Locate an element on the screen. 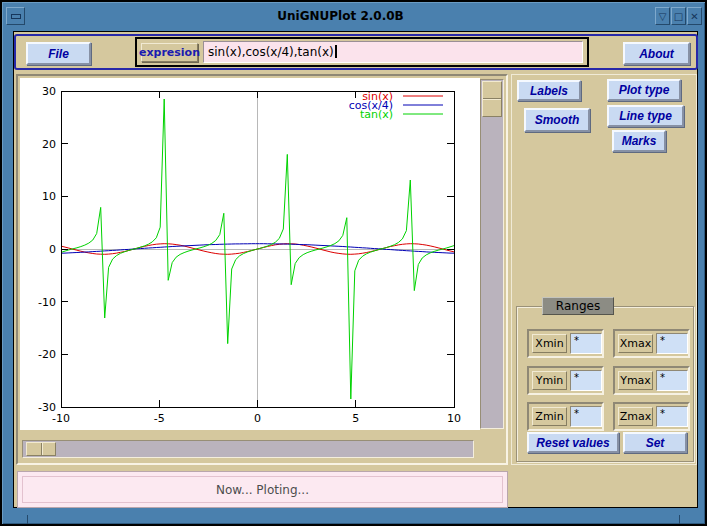  svg-text: -10 is located at coordinates (47, 302).